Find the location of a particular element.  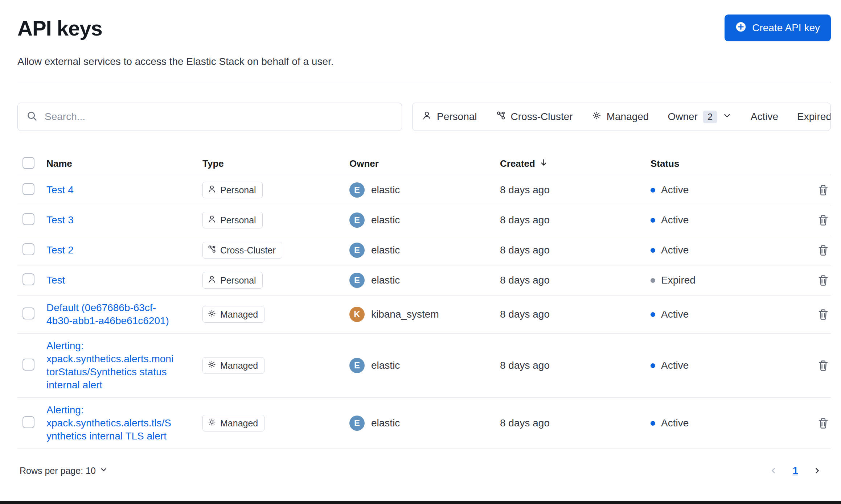

api-key-name-link: Test is located at coordinates (56, 280).